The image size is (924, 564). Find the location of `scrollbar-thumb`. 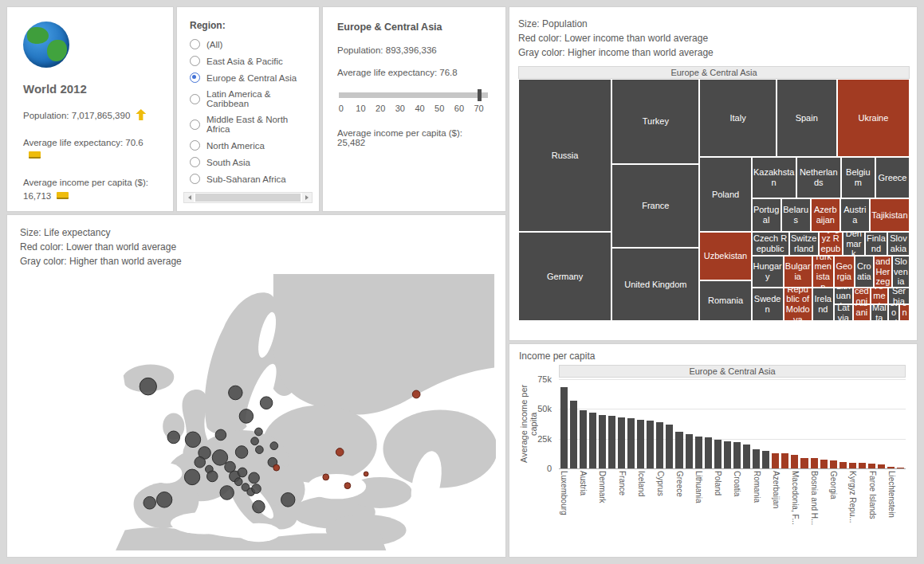

scrollbar-thumb is located at coordinates (248, 198).